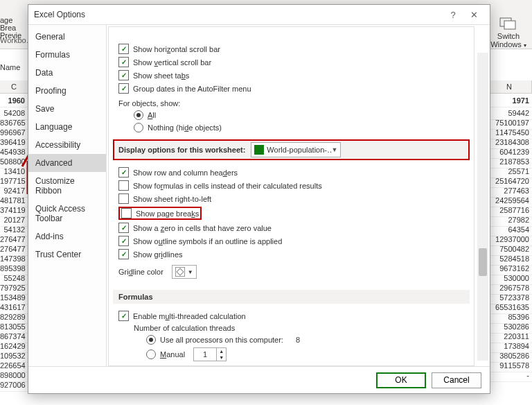  I want to click on manual-thread-value: 1, so click(205, 354).